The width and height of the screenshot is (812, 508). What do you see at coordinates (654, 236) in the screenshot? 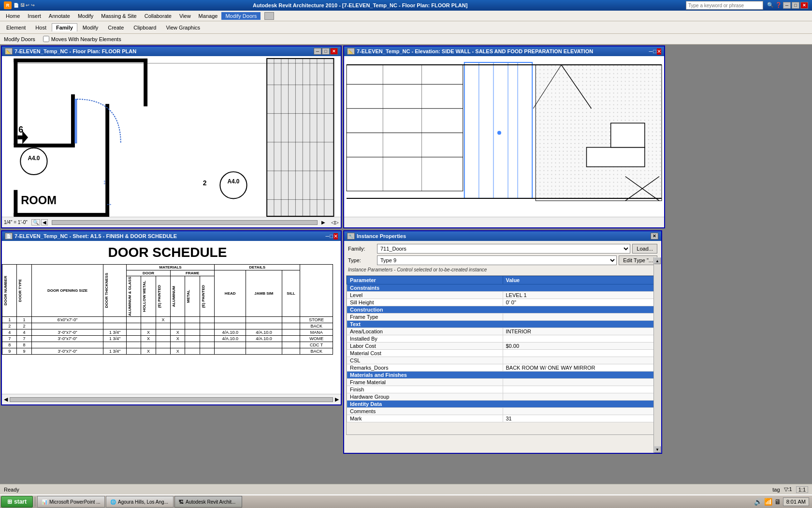
I see `instance-props-close-btn: ✕` at bounding box center [654, 236].